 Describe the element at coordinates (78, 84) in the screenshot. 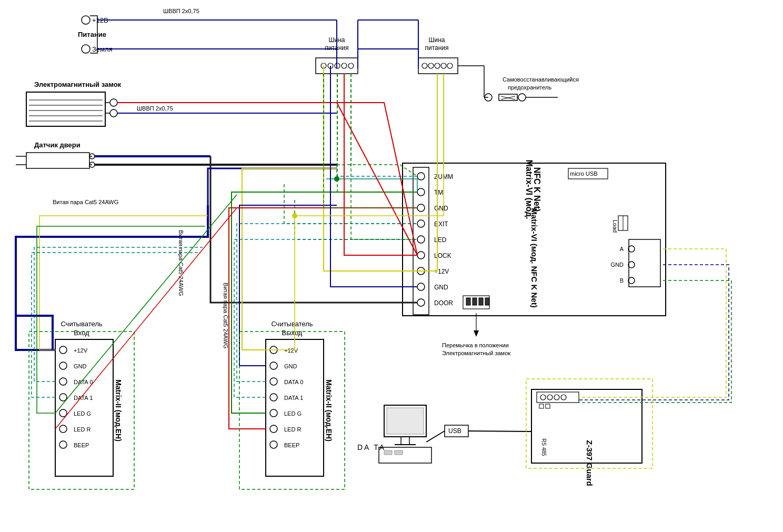

I see `em-lock-label: Электромагнитный замок` at that location.